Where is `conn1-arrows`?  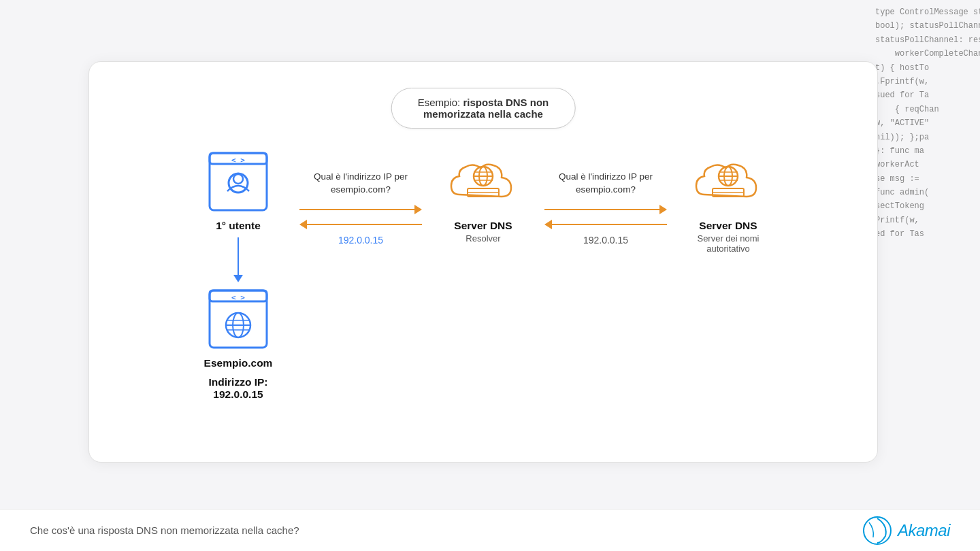
conn1-arrows is located at coordinates (361, 217).